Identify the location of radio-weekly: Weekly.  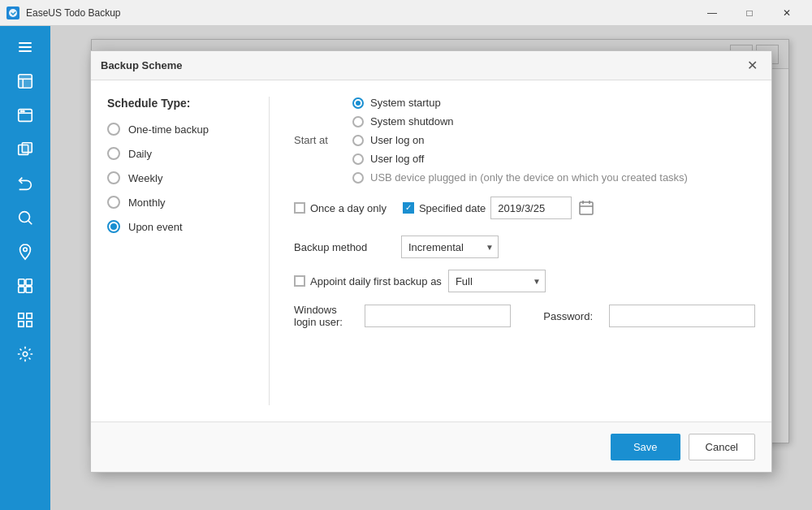
(180, 178).